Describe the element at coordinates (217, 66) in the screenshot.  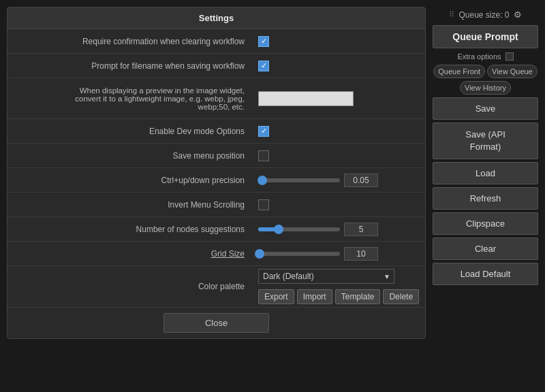
I see `settings-row-prompt-filename: Prompt for filename when saving workflow…` at that location.